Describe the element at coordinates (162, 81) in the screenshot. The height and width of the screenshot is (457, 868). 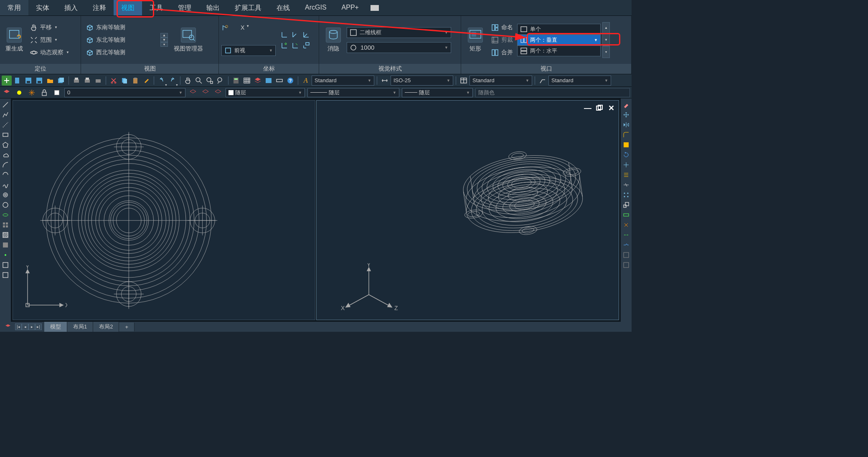
I see `undo-button: ▼` at that location.